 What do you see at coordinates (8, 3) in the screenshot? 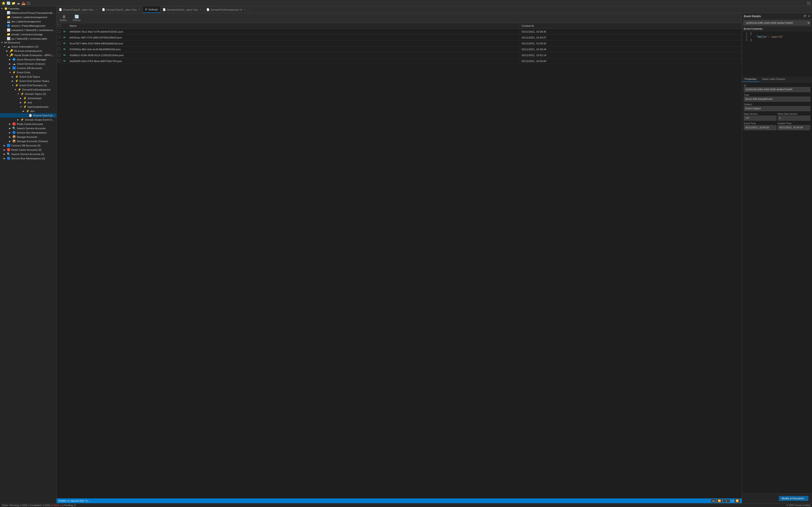
I see `refresh-toolbar-icon: 🔄` at bounding box center [8, 3].